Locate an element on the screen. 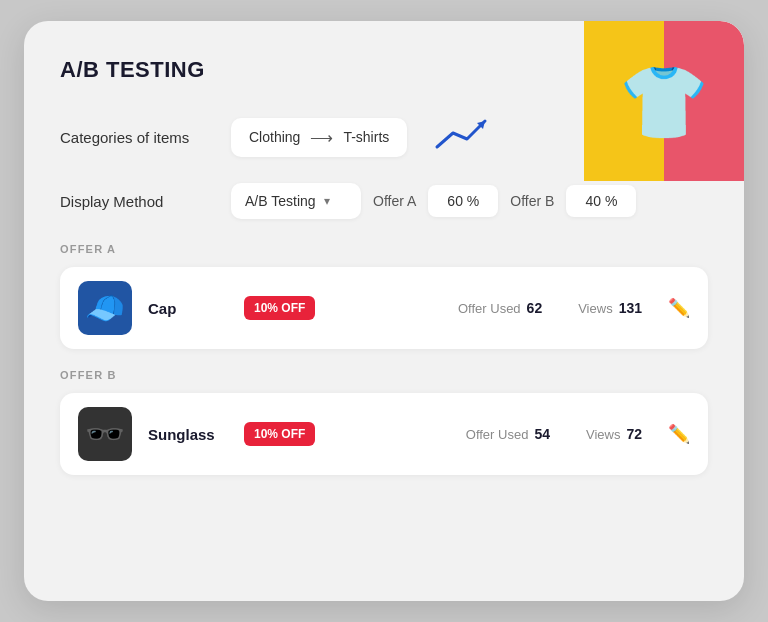 This screenshot has height=622, width=768. offer-b-section: OFFER B 🕶️ Sunglass 10% OFF Offer Used 5… is located at coordinates (384, 422).